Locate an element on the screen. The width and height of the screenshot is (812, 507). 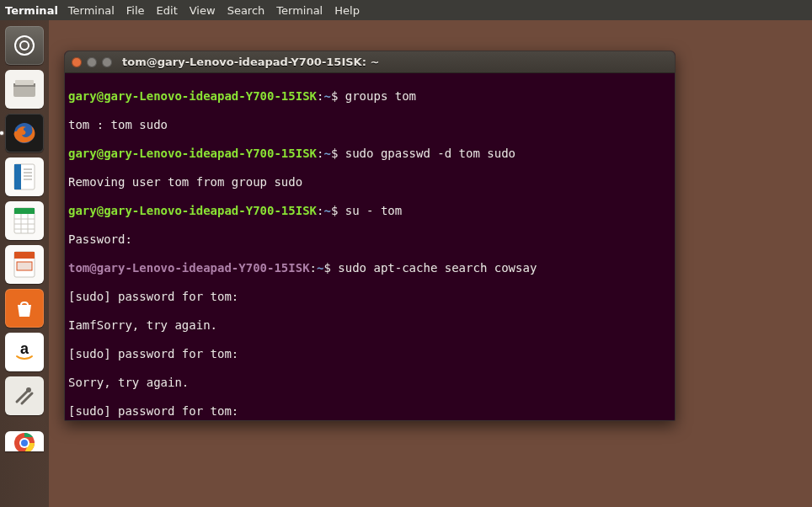
settings-icon is located at coordinates (24, 396).